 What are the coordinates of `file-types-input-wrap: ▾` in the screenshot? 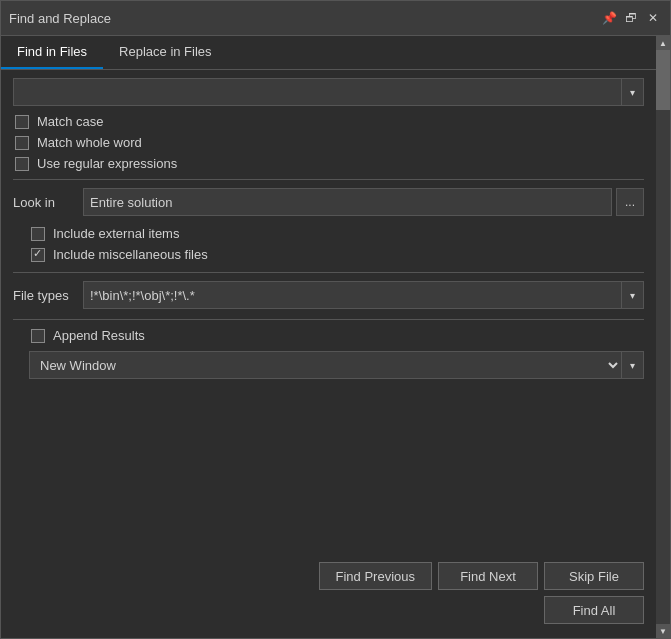 It's located at (364, 295).